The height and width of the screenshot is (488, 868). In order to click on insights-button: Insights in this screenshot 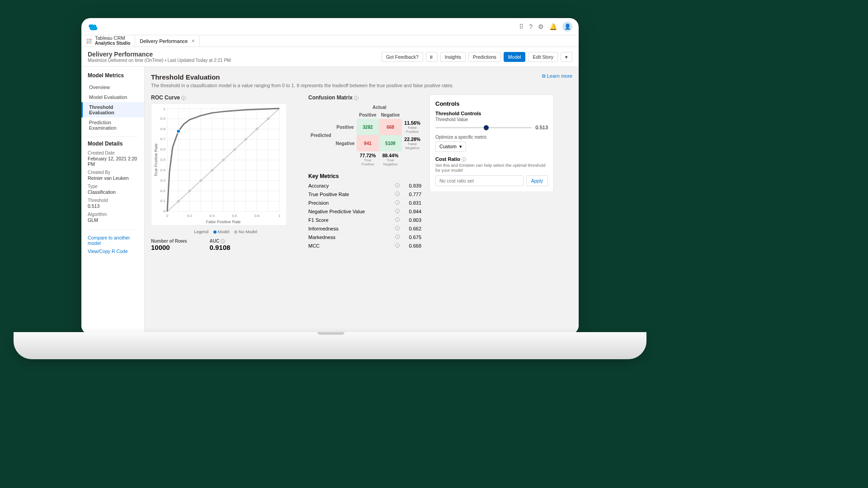, I will do `click(453, 57)`.